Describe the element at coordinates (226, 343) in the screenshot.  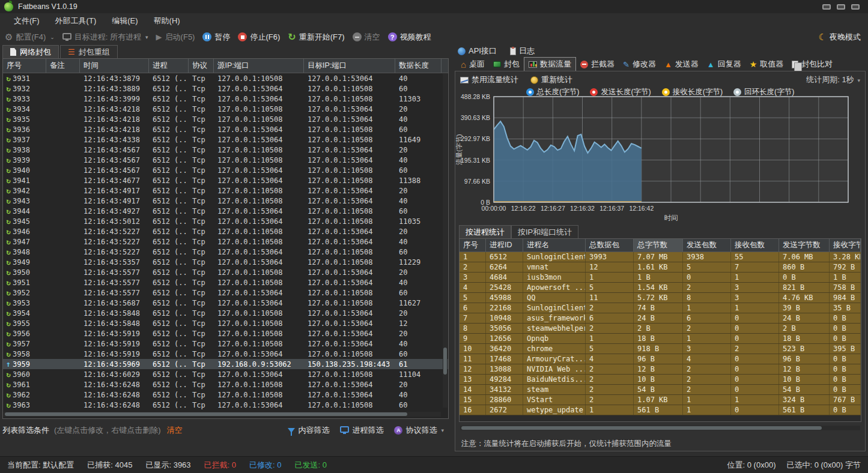
I see `table-row: ↻395712:16:43:59196512 (...Tcp127.0.0.1:…` at that location.